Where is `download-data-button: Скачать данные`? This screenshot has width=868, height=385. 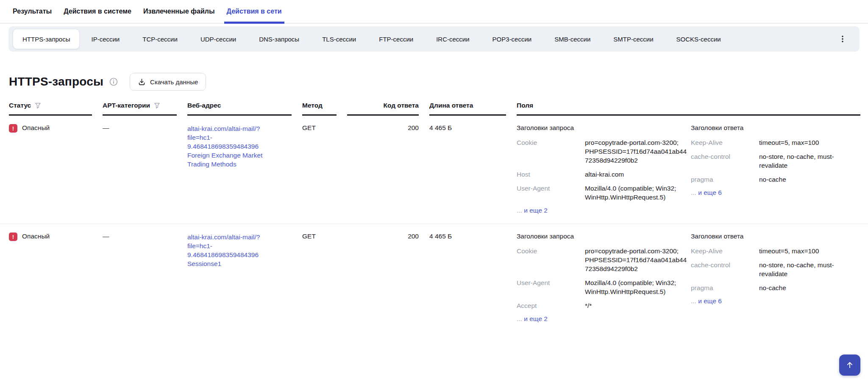
download-data-button: Скачать данные is located at coordinates (168, 82).